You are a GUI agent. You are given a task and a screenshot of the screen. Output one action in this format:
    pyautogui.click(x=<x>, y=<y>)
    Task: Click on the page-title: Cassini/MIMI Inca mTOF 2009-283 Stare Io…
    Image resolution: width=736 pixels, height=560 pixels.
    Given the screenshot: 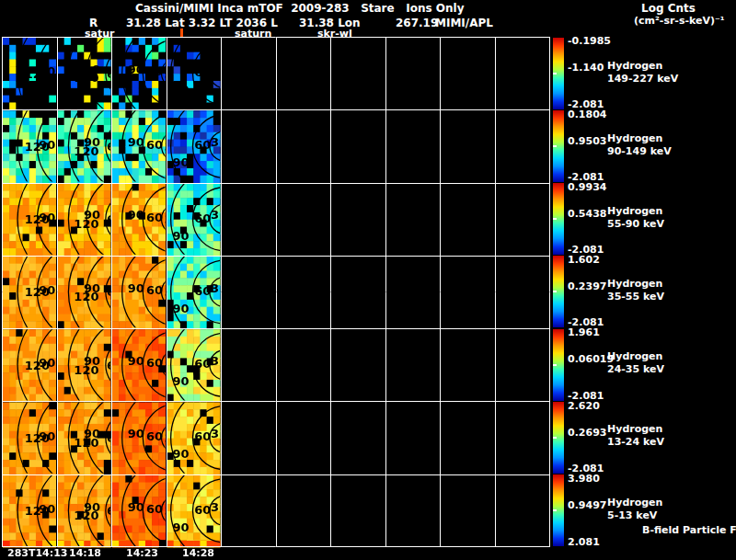 What is the action you would take?
    pyautogui.click(x=300, y=9)
    